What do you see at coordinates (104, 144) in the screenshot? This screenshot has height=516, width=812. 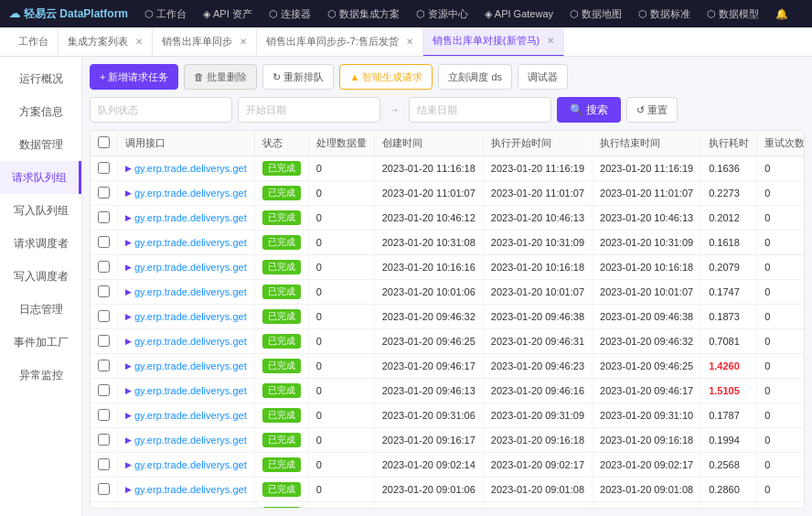 I see `col-checkbox` at bounding box center [104, 144].